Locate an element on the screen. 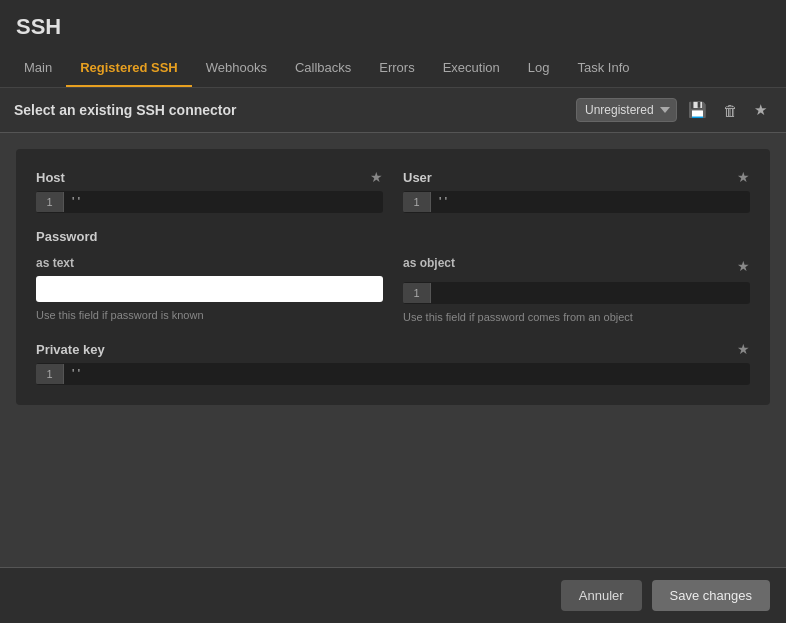 The width and height of the screenshot is (786, 623). page-title: SSH is located at coordinates (393, 25).